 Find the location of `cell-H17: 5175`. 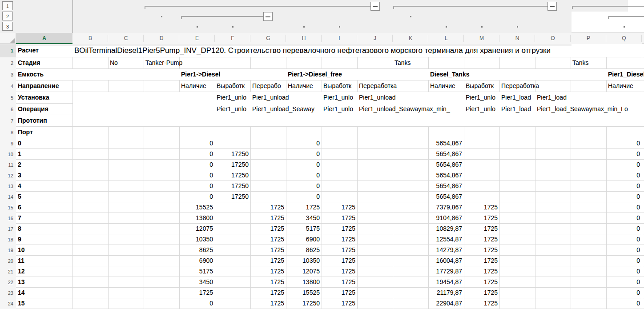

cell-H17: 5175 is located at coordinates (304, 229).